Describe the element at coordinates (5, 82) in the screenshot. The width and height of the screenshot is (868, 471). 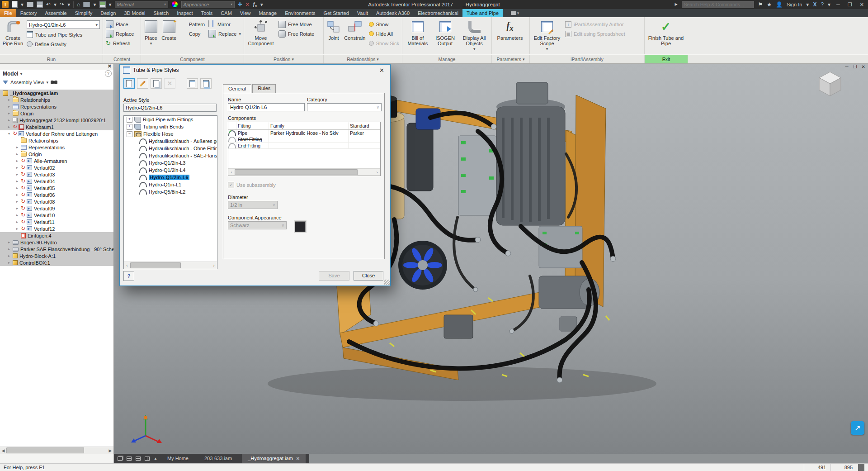
I see `filter-icon` at that location.